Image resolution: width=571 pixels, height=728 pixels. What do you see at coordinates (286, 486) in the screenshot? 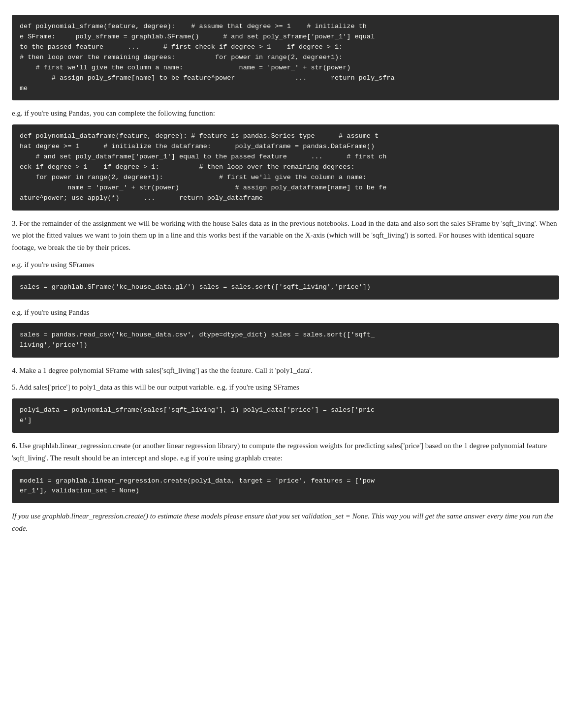
I see `code-block-6: model1 = graphlab.linear_regression.crea…` at bounding box center [286, 486].